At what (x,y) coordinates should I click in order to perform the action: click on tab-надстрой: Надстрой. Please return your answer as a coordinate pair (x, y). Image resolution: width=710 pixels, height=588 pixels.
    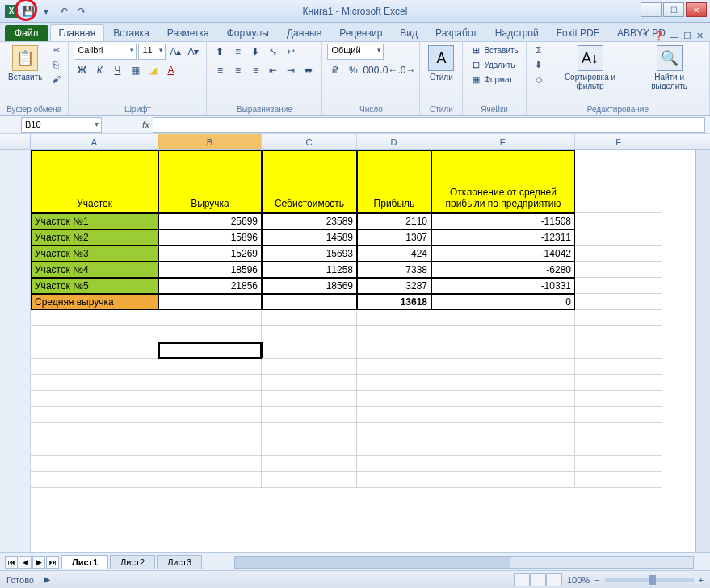
    Looking at the image, I should click on (517, 32).